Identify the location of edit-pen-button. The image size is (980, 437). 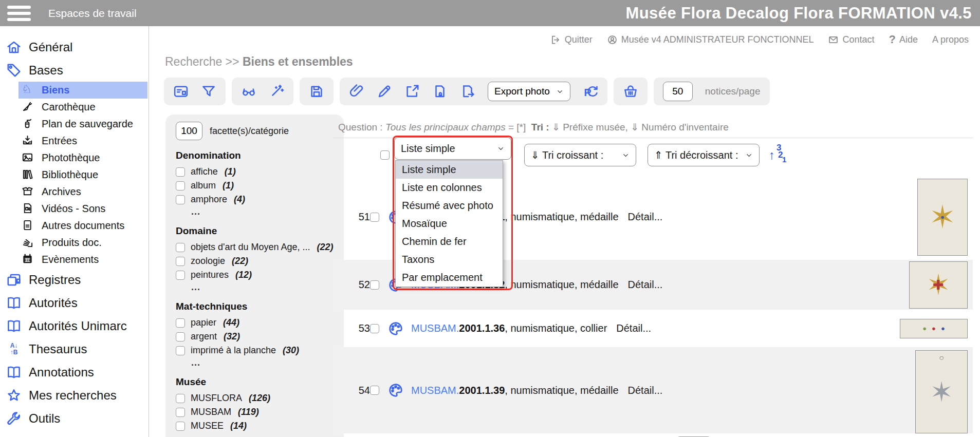
(384, 91).